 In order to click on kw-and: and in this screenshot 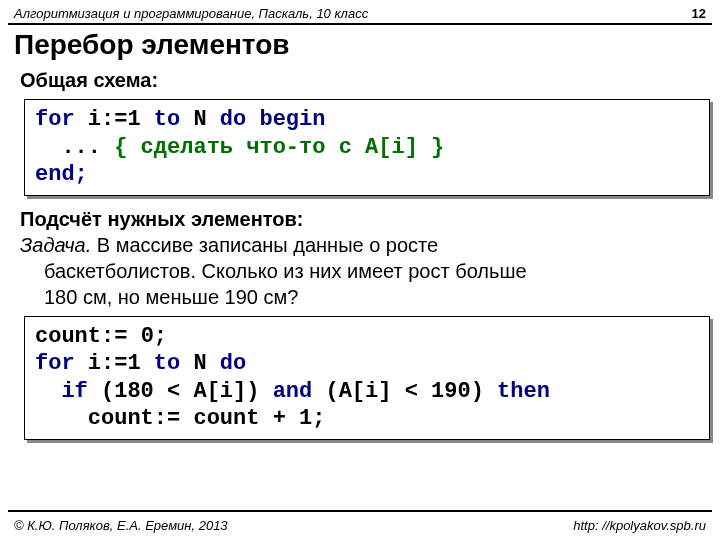, I will do `click(293, 392)`.